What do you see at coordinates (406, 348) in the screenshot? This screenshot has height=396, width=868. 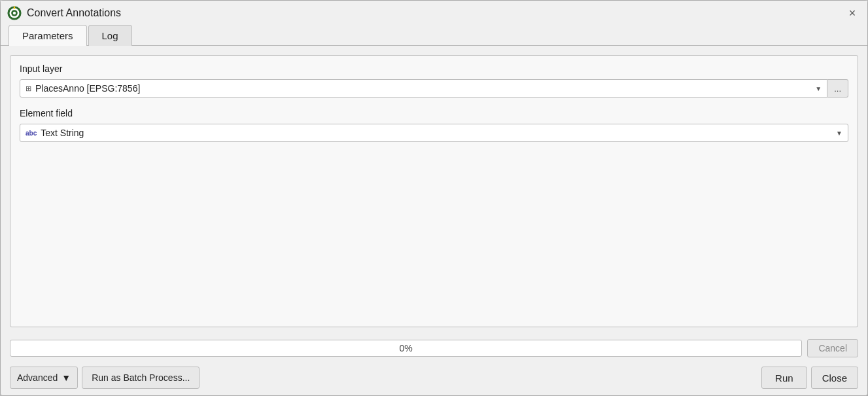 I see `progress-bar: 0%` at bounding box center [406, 348].